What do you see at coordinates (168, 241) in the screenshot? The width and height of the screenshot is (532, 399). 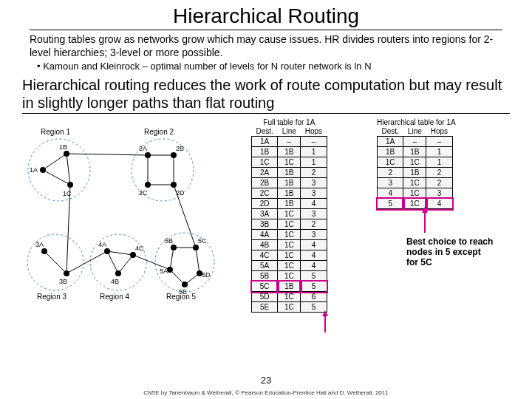 I see `svg-text: 5B` at bounding box center [168, 241].